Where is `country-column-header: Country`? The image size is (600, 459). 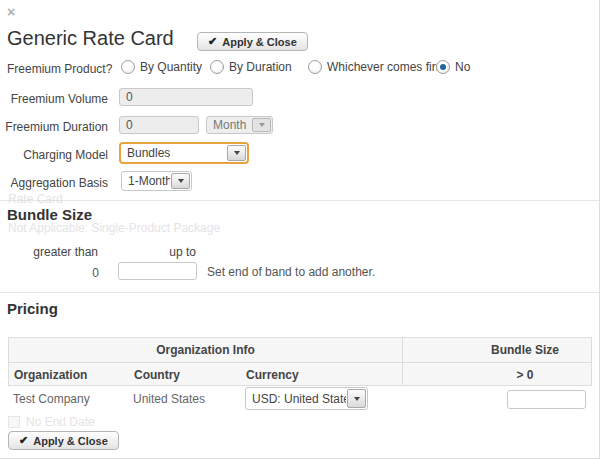
country-column-header: Country is located at coordinates (157, 375).